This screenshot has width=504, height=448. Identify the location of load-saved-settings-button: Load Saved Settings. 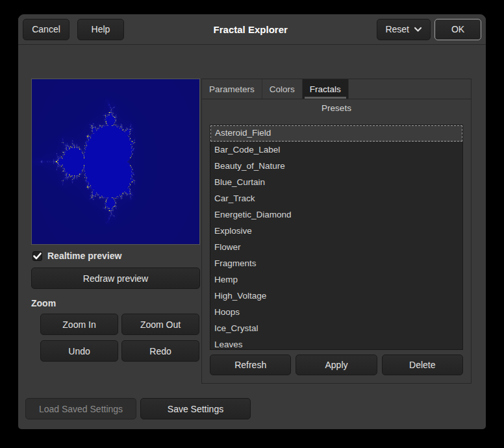
(81, 409).